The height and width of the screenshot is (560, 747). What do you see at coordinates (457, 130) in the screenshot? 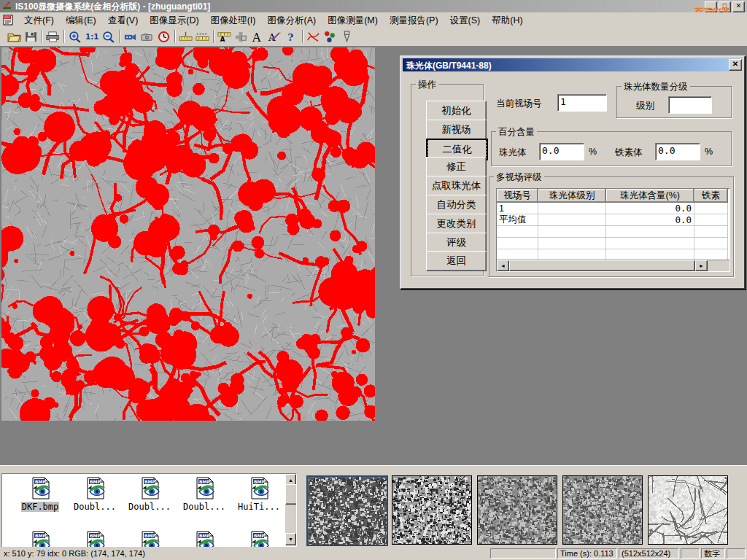
I see `operation-button-1: 新视场` at bounding box center [457, 130].